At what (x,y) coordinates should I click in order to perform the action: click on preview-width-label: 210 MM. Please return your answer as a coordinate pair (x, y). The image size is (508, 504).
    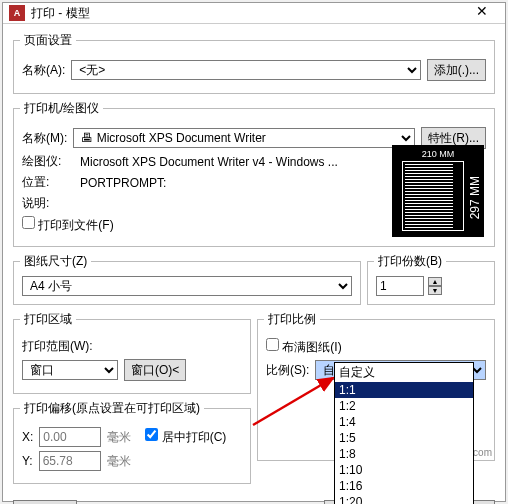
    Looking at the image, I should click on (438, 154).